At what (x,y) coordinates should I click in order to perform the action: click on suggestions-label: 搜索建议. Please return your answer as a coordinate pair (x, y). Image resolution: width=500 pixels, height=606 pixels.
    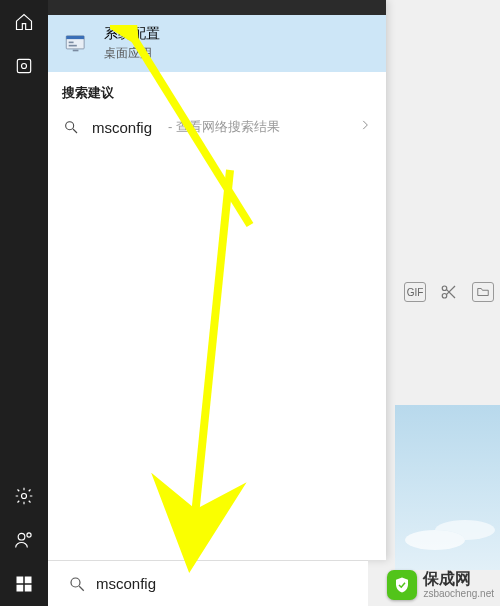
    Looking at the image, I should click on (217, 90).